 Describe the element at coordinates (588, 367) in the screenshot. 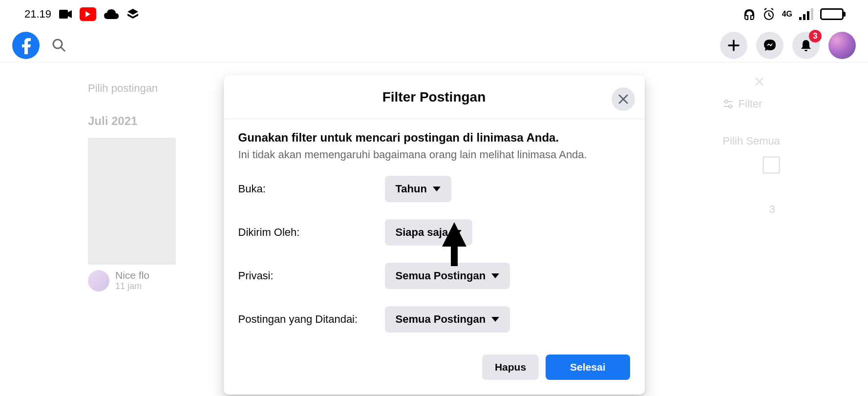

I see `done-button: Selesai` at that location.